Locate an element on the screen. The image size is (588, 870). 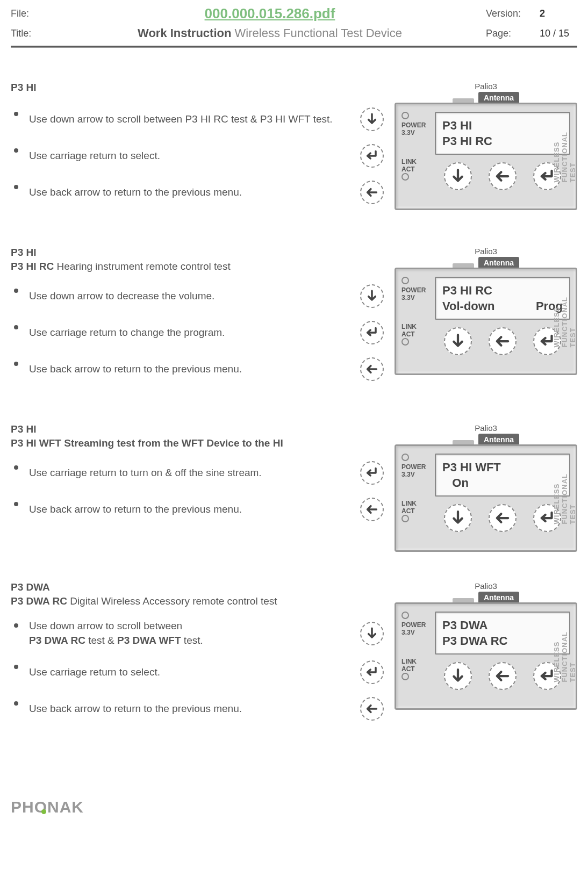
bullet-text: Use down arrow to decrease the volume. is located at coordinates (192, 297).